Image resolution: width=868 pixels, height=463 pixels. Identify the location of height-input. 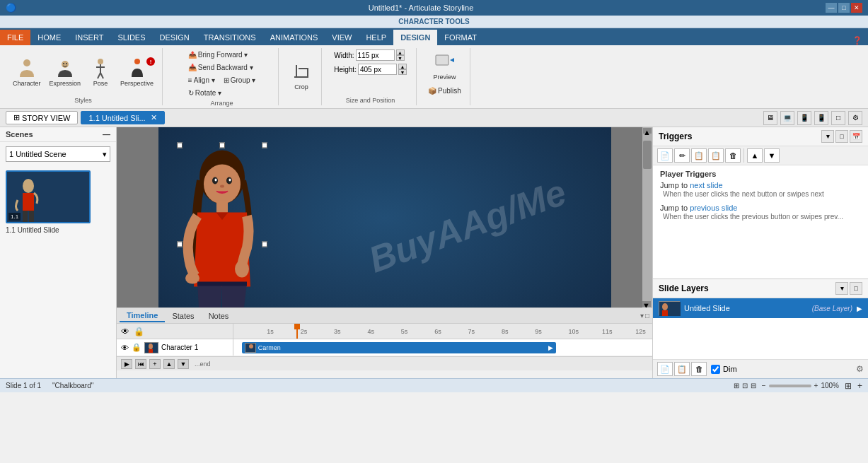
(378, 69).